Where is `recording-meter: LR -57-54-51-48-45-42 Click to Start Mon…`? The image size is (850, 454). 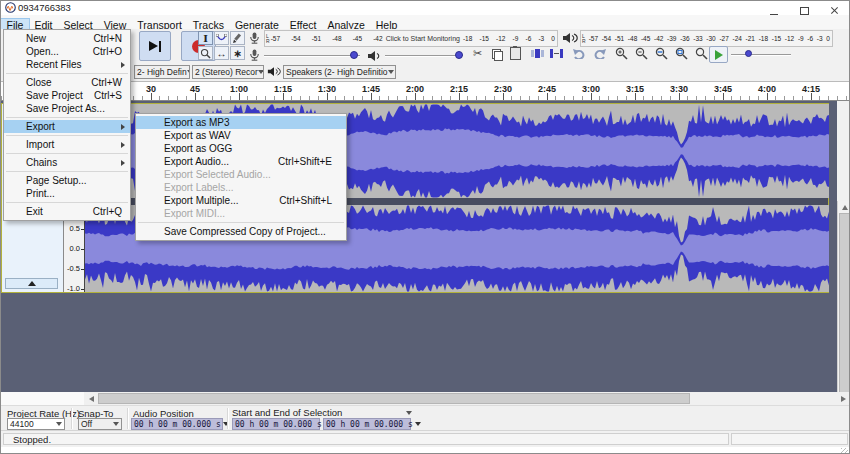
recording-meter: LR -57-54-51-48-45-42 Click to Start Mon… is located at coordinates (411, 38).